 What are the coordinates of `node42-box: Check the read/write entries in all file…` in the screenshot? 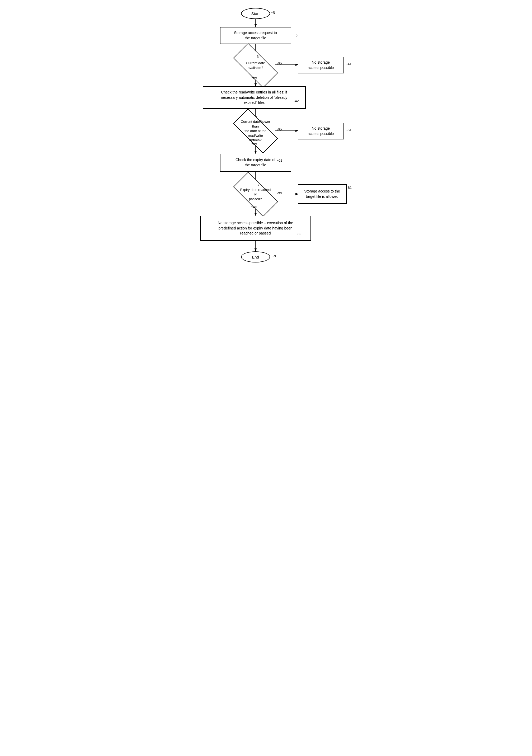 It's located at (254, 97).